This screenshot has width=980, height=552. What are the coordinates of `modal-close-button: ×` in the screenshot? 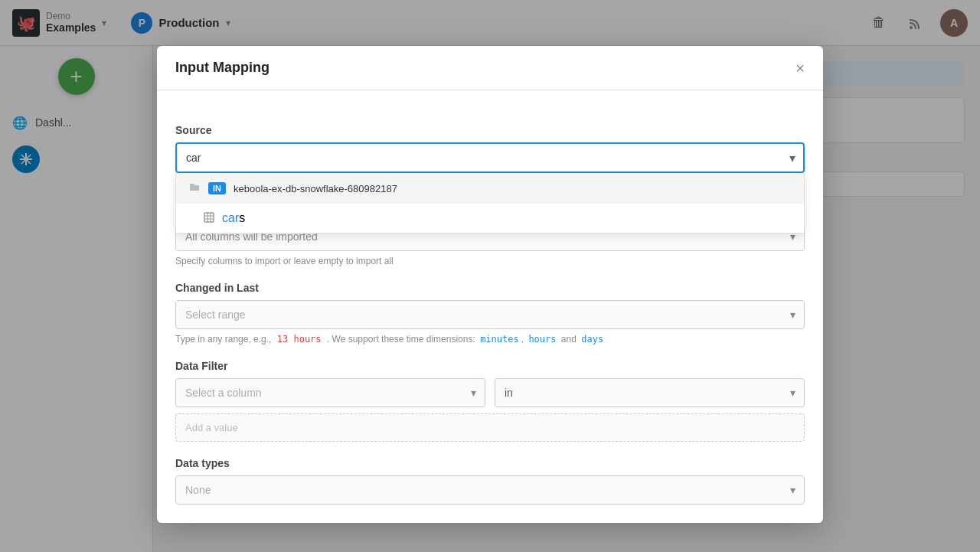 It's located at (800, 68).